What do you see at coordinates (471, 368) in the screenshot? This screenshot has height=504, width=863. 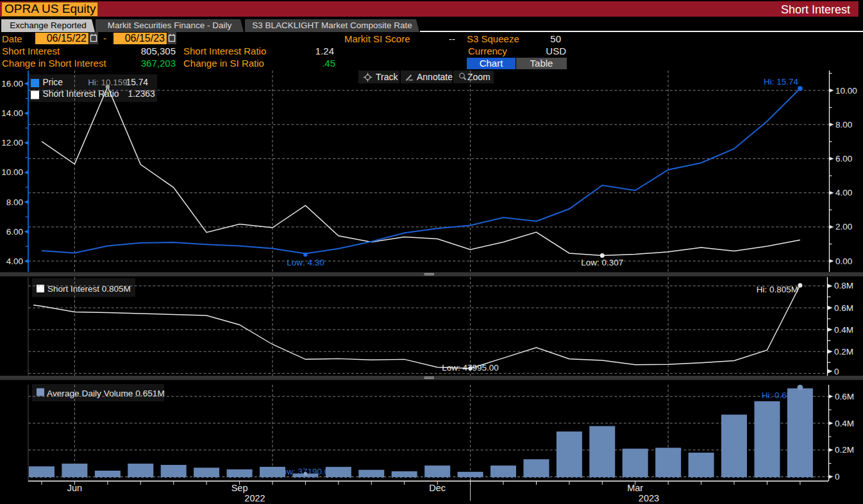 I see `svg-text: Low: 47995.00` at bounding box center [471, 368].